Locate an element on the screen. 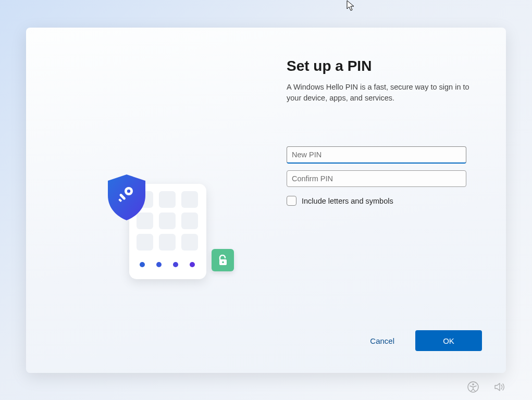 The image size is (532, 400). unlock-badge-icon is located at coordinates (223, 260).